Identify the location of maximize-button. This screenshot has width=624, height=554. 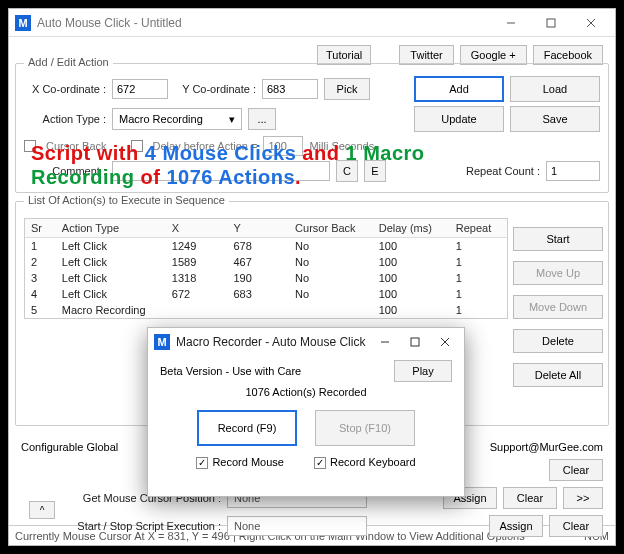
(551, 23).